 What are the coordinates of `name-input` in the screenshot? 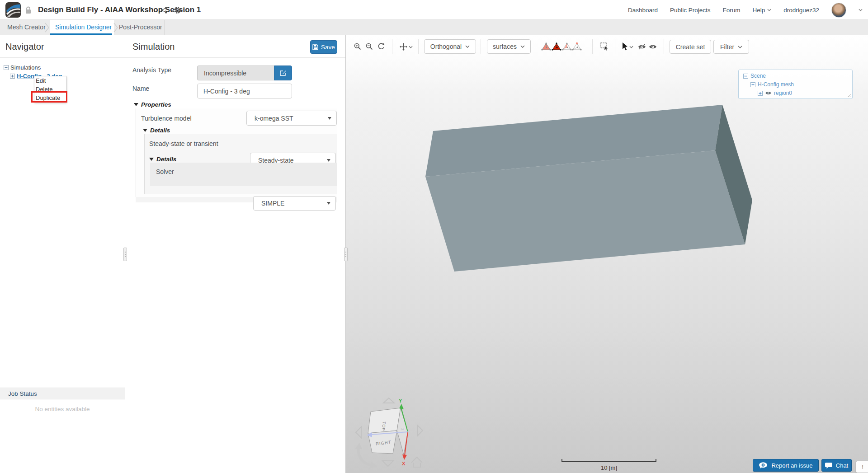 It's located at (245, 91).